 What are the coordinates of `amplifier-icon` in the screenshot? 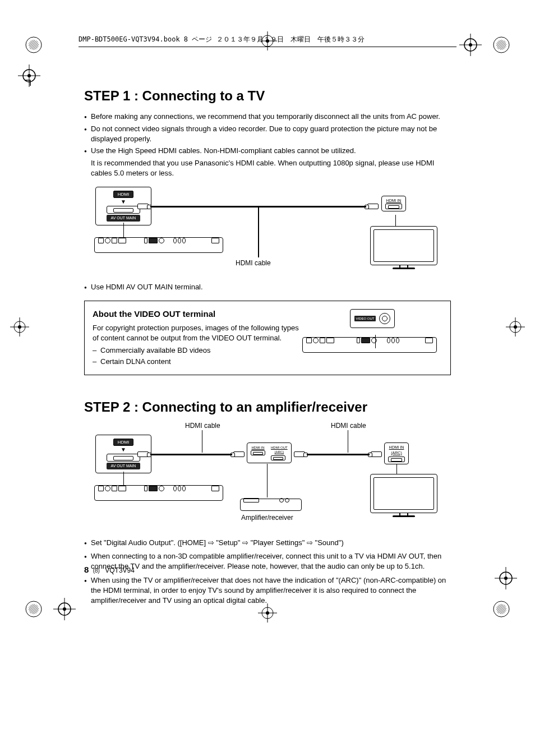 It's located at (271, 505).